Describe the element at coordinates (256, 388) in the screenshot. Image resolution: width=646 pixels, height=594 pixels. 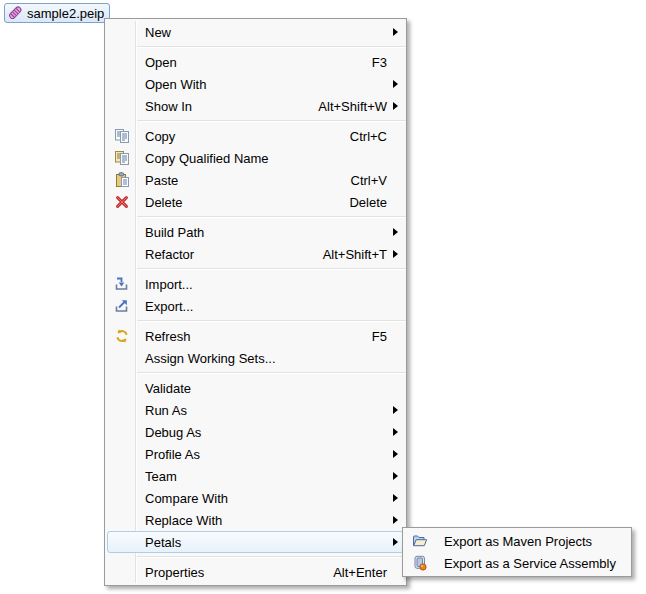
I see `context-menu-item-validate: Validate` at that location.